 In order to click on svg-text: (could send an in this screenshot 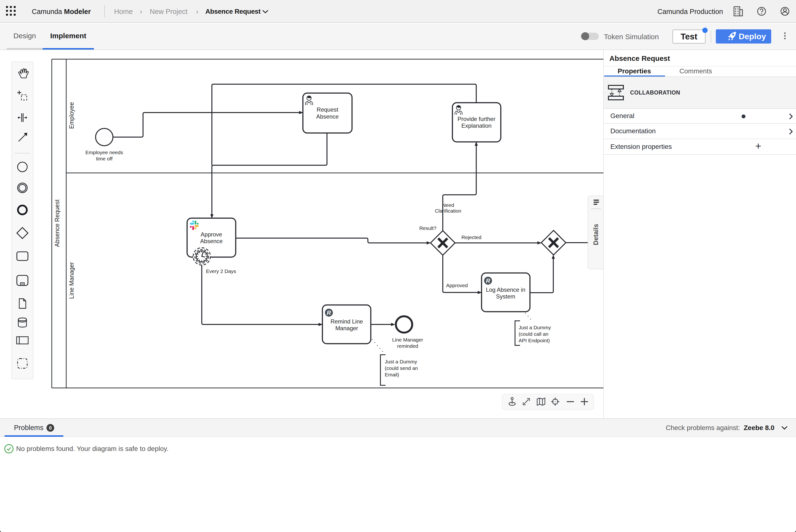, I will do `click(401, 368)`.